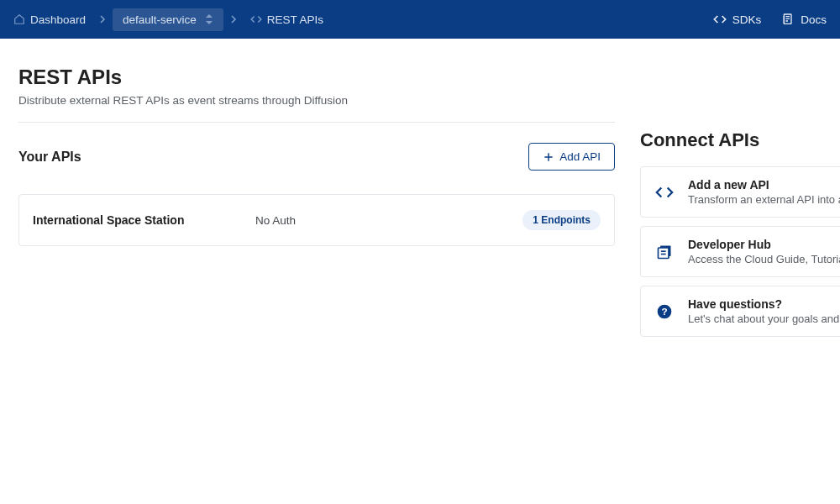  What do you see at coordinates (58, 20) in the screenshot?
I see `breadcrumb-dashboard-label: Dashboard` at bounding box center [58, 20].